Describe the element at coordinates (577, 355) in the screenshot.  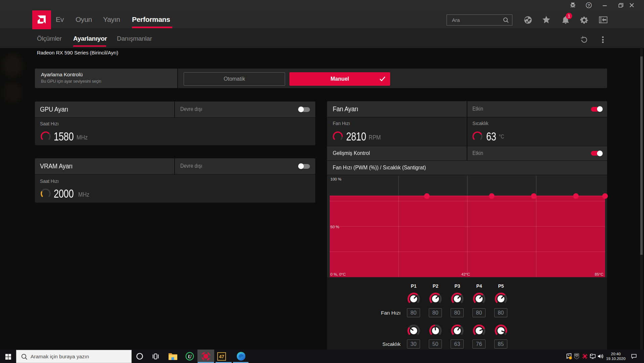
I see `svg-text: EPIC` at that location.